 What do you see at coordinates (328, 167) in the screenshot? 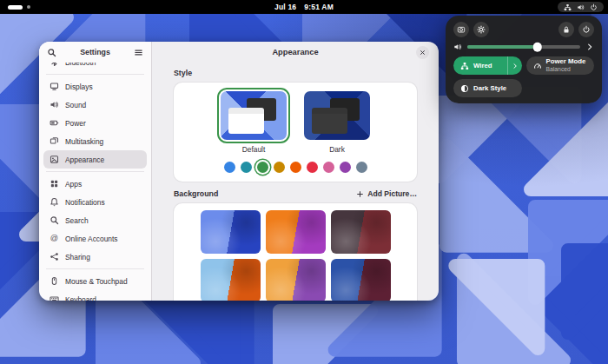
I see `accent-color-pink` at bounding box center [328, 167].